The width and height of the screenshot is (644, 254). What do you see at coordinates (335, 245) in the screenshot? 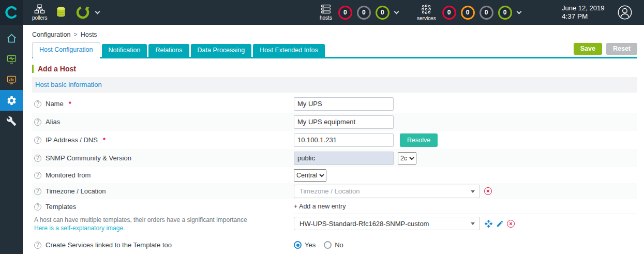
I see `form-row-create-services: Create Services linked to the Template t…` at bounding box center [335, 245].